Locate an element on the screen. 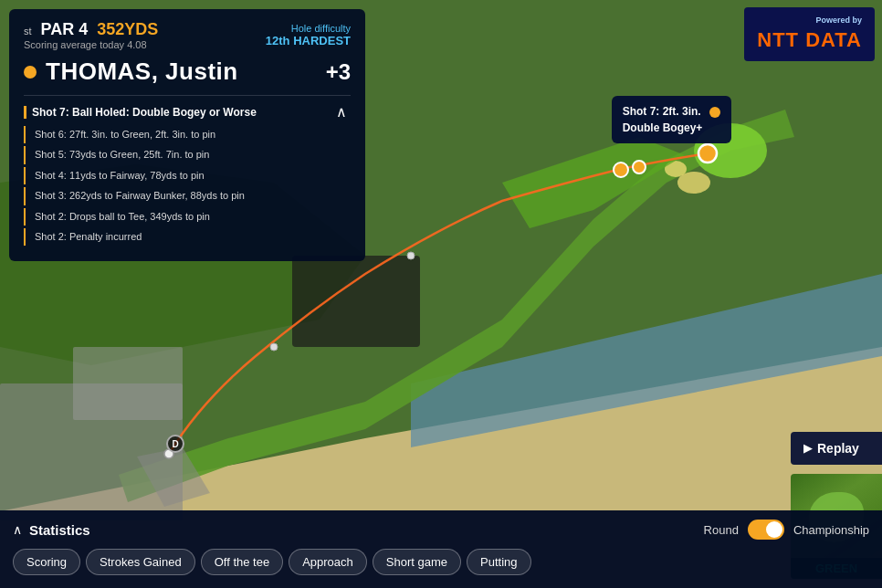 The height and width of the screenshot is (588, 882). player-info: THOMAS, Justin is located at coordinates (131, 71).